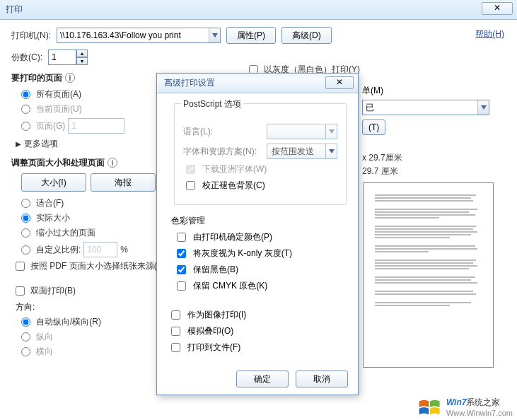 Image resolution: width=517 pixels, height=420 pixels. I want to click on watermark-brand: Win7系统之家, so click(474, 402).